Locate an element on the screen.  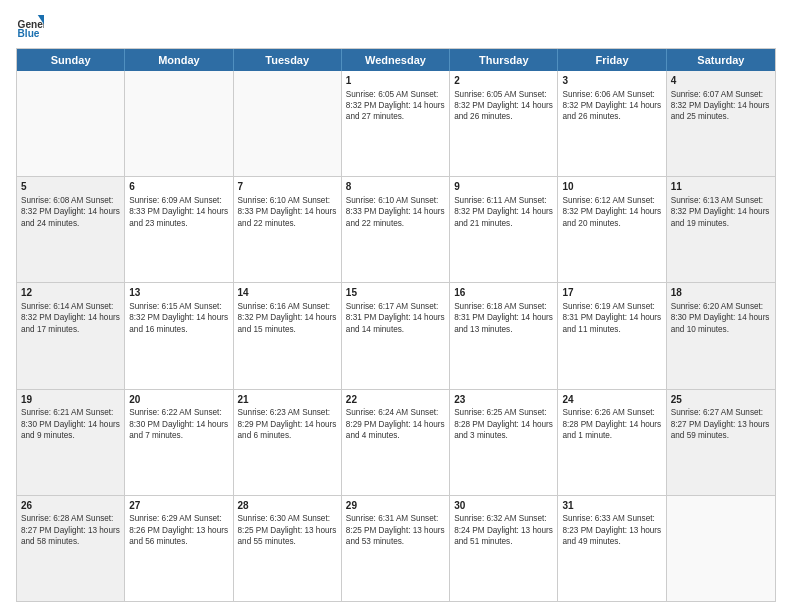
svg-text: Blue is located at coordinates (29, 34).